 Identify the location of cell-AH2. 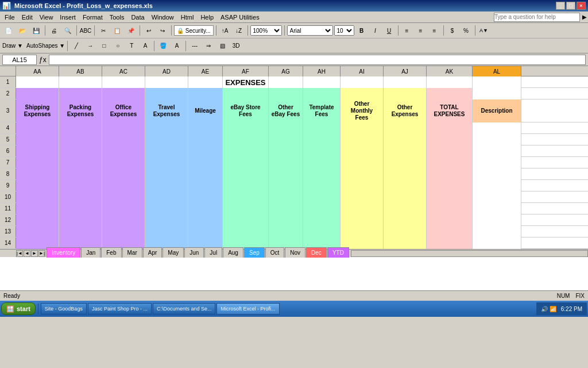
(322, 94).